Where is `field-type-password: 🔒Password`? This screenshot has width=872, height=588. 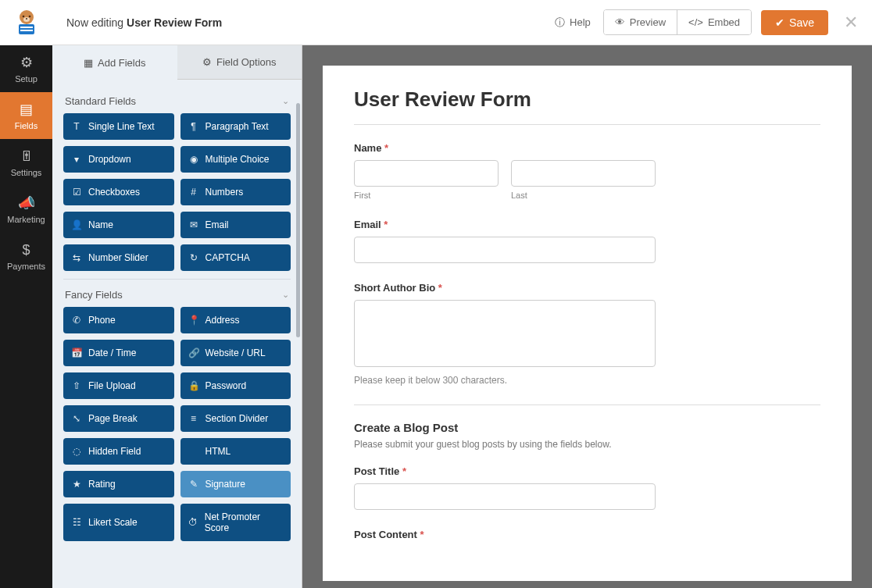 field-type-password: 🔒Password is located at coordinates (236, 386).